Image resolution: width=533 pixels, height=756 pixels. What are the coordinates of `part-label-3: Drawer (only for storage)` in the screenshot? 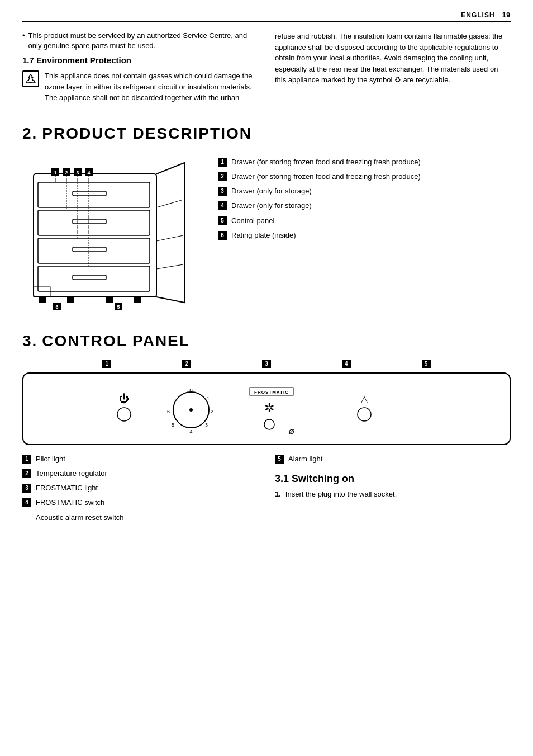 It's located at (272, 191).